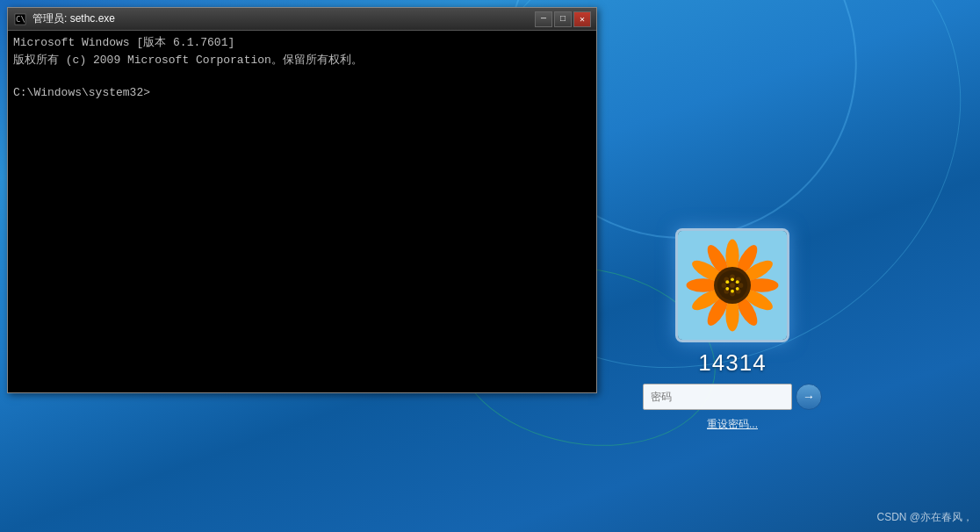  Describe the element at coordinates (21, 19) in the screenshot. I see `svg-text: C\` at that location.